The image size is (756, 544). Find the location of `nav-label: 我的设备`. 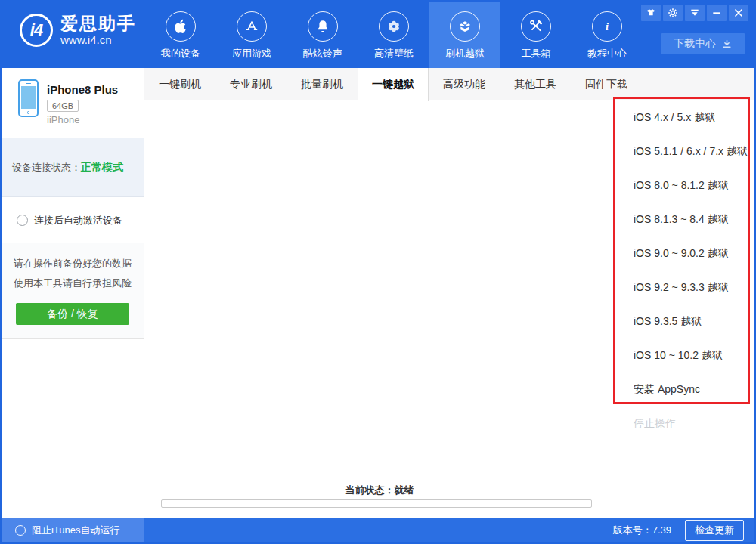

nav-label: 我的设备 is located at coordinates (181, 54).